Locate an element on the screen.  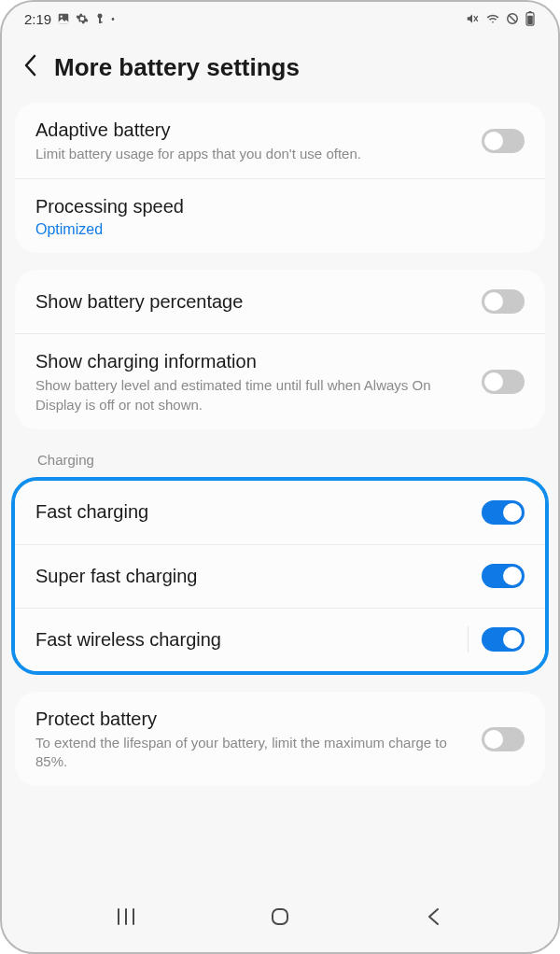
row-text: Show battery percentage is located at coordinates (259, 302).